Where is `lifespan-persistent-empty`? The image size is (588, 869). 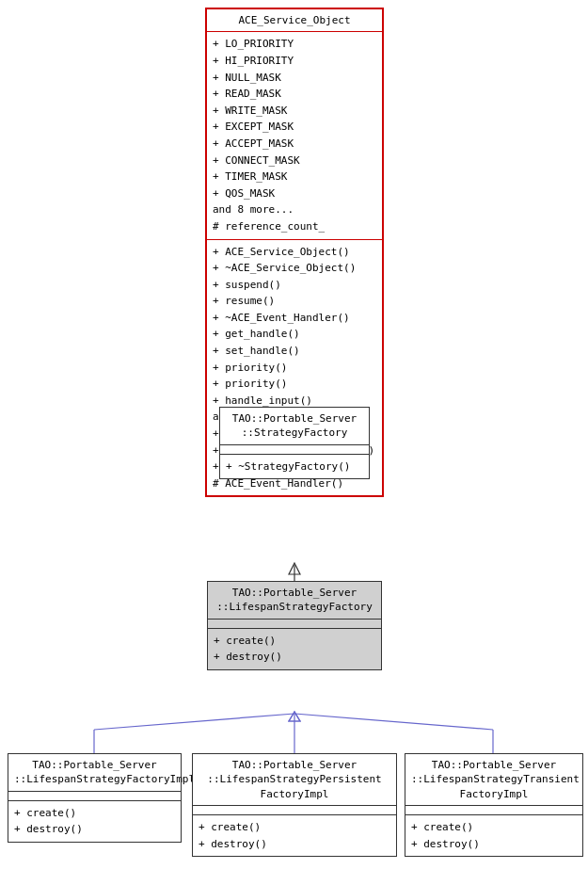
lifespan-persistent-empty is located at coordinates (294, 811).